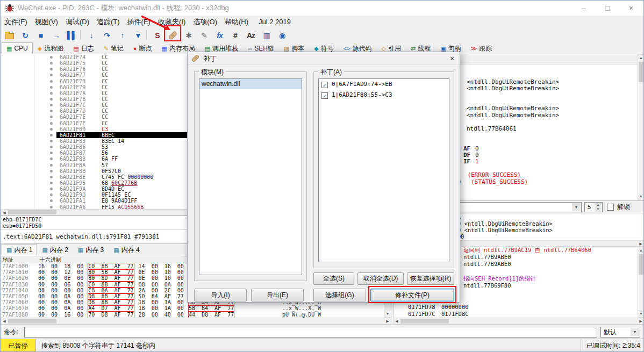 This screenshot has height=352, width=644. I want to click on memory-tab-3: ▦内存 3, so click(91, 250).